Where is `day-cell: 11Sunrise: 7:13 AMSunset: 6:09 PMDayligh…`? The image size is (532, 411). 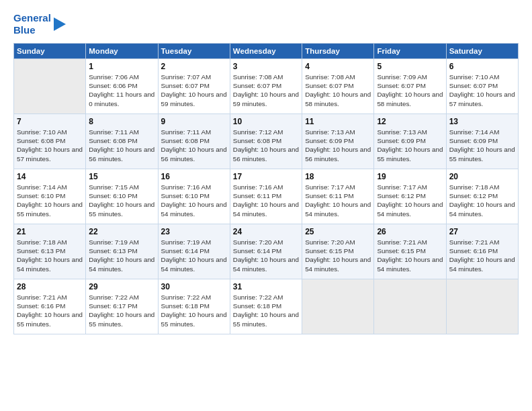 day-cell: 11Sunrise: 7:13 AMSunset: 6:09 PMDayligh… is located at coordinates (339, 142).